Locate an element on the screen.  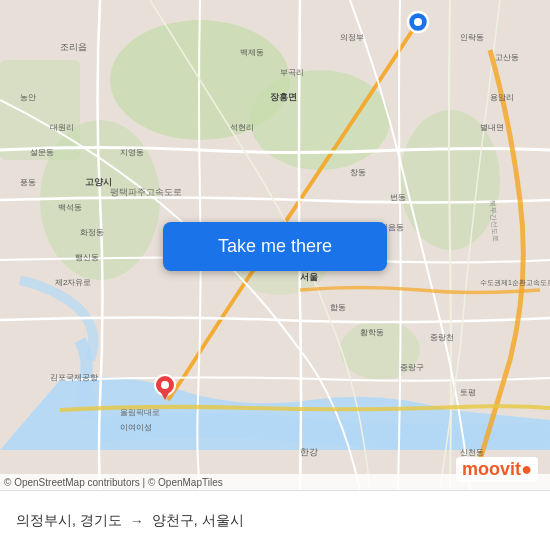
svg-text: 수도권제1순환고속도로 is located at coordinates (515, 283).